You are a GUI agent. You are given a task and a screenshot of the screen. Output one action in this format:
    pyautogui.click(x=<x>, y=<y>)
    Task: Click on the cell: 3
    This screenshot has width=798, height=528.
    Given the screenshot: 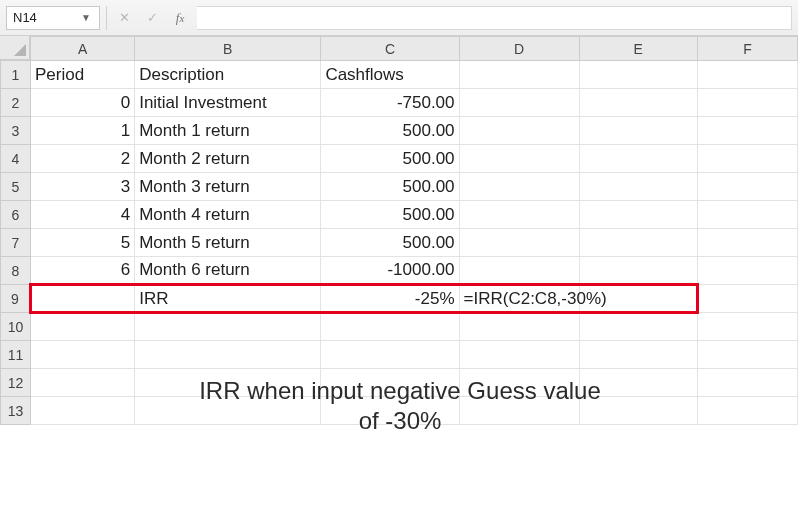 What is the action you would take?
    pyautogui.click(x=83, y=187)
    